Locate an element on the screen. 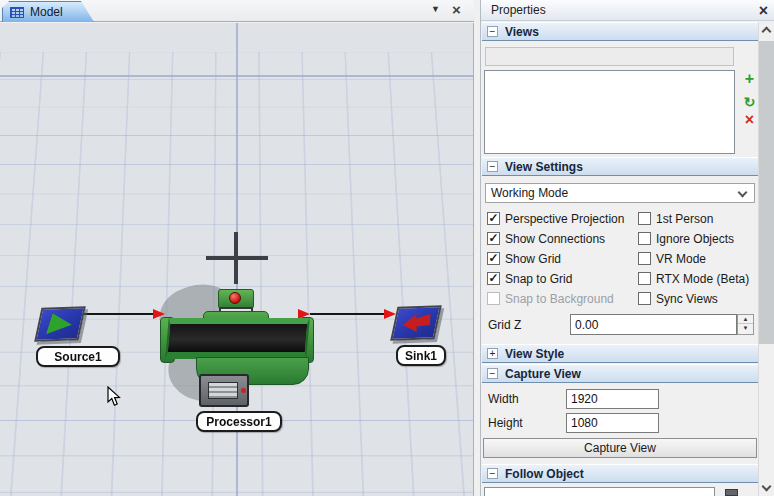  checkbox-show-connections: ✓ Show Connections is located at coordinates (546, 238).